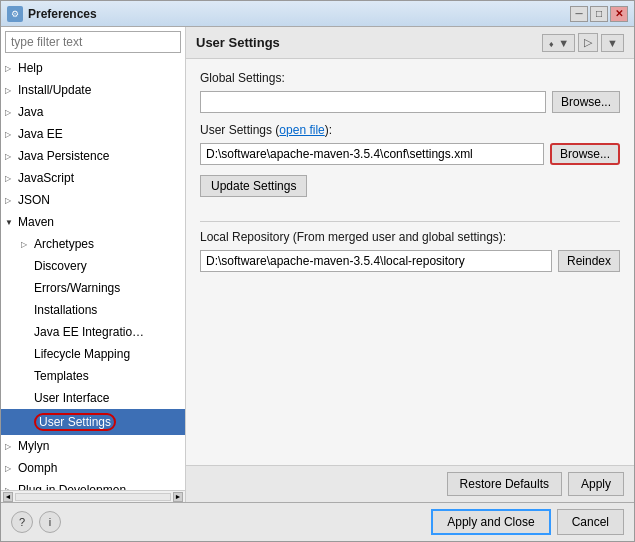 This screenshot has width=635, height=542. I want to click on restore-defaults-button: Restore Defaults, so click(504, 484).